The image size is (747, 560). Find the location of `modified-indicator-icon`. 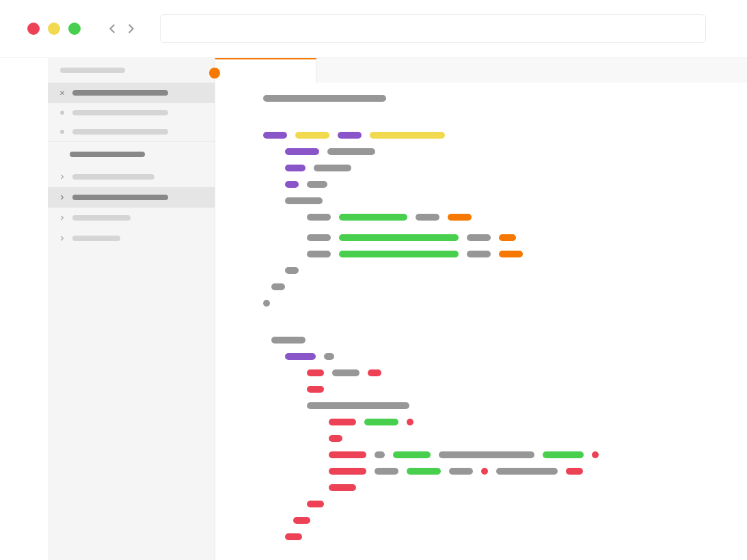

modified-indicator-icon is located at coordinates (215, 73).